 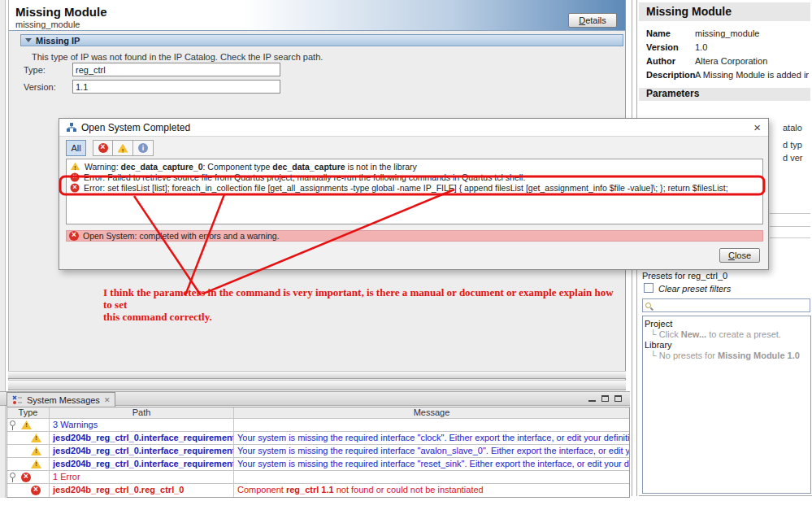 I want to click on float-window-icon, so click(x=605, y=399).